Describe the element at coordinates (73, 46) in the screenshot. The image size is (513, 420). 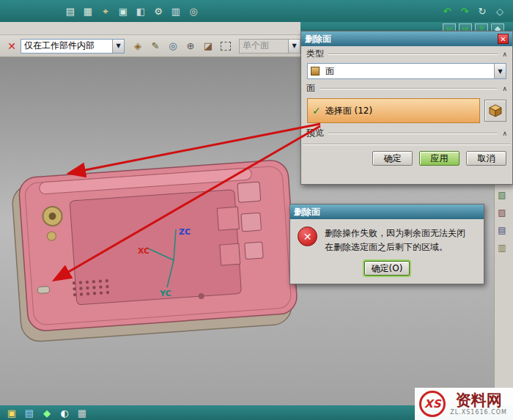
I see `selection-scope-dropdown: 仅在工作部件内部 ▼` at that location.